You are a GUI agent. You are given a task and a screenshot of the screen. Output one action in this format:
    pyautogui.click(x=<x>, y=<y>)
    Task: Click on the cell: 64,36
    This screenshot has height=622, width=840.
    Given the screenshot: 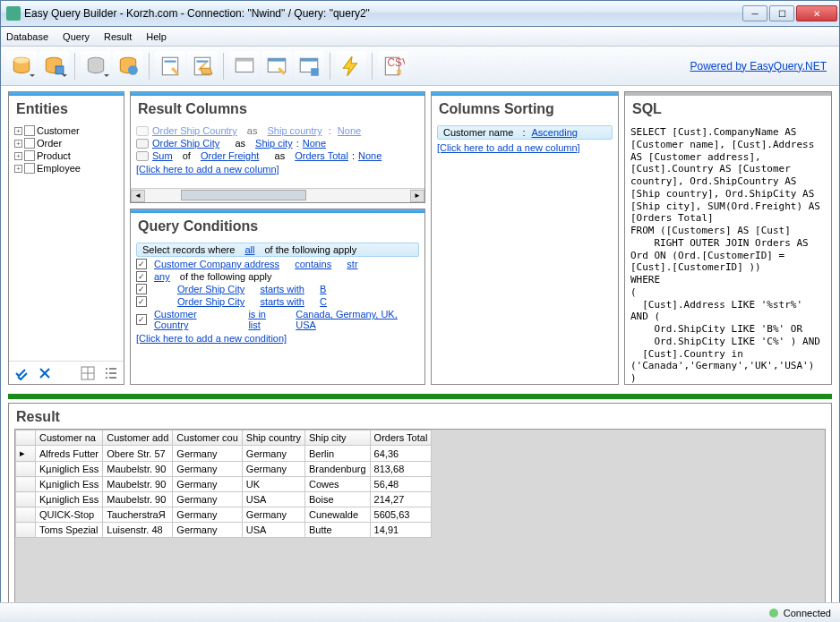 What is the action you would take?
    pyautogui.click(x=401, y=454)
    